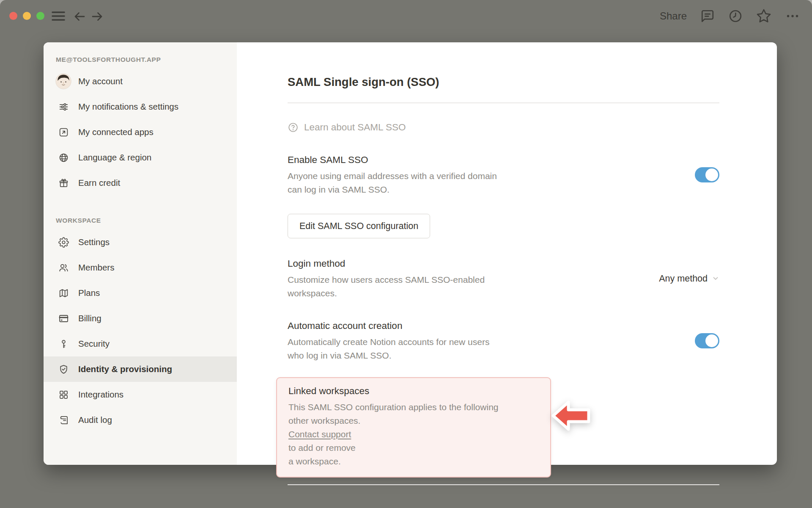  What do you see at coordinates (571, 416) in the screenshot?
I see `annotation-arrow-icon` at bounding box center [571, 416].